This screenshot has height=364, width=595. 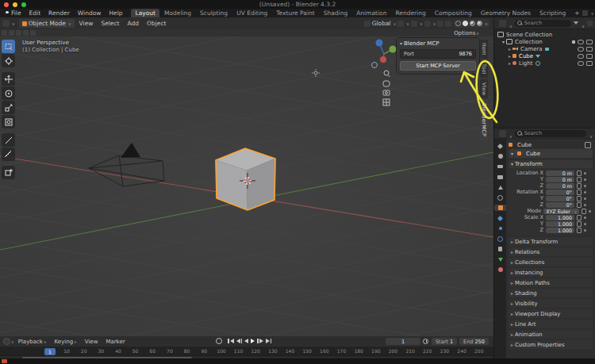 I want to click on frame-start-field: Start1, so click(x=444, y=341).